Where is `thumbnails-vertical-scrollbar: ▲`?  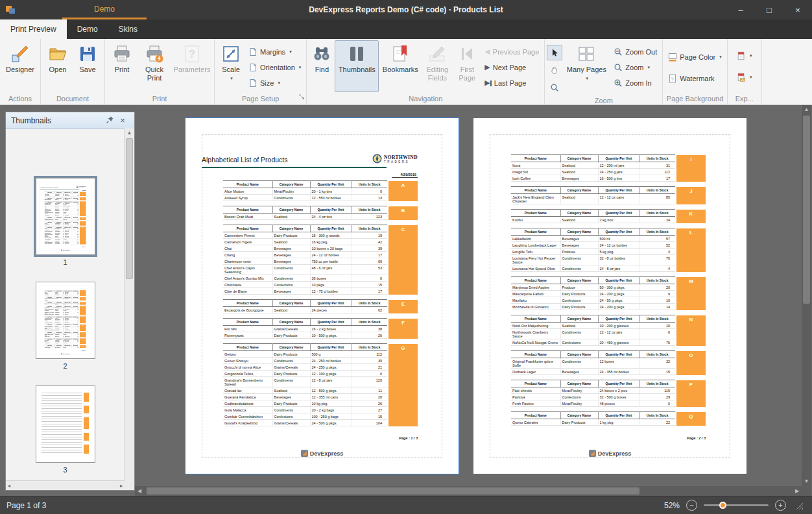
thumbnails-vertical-scrollbar: ▲ is located at coordinates (129, 304).